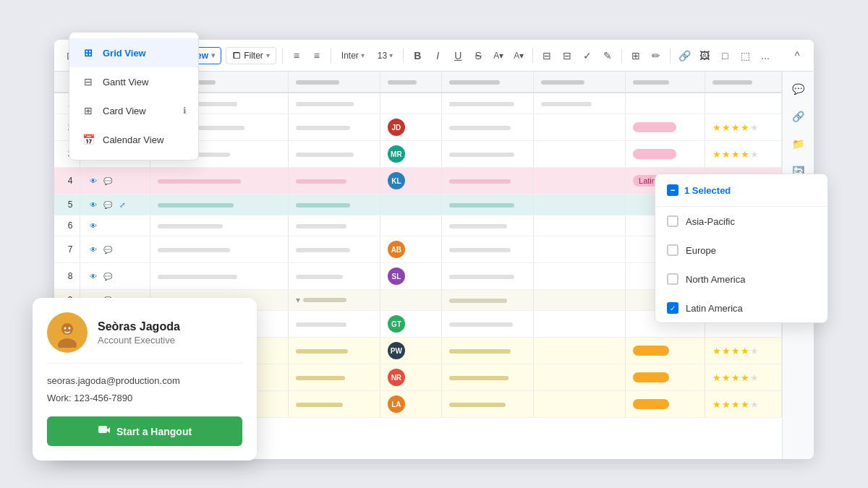  I want to click on pen-icon: ✎, so click(608, 56).